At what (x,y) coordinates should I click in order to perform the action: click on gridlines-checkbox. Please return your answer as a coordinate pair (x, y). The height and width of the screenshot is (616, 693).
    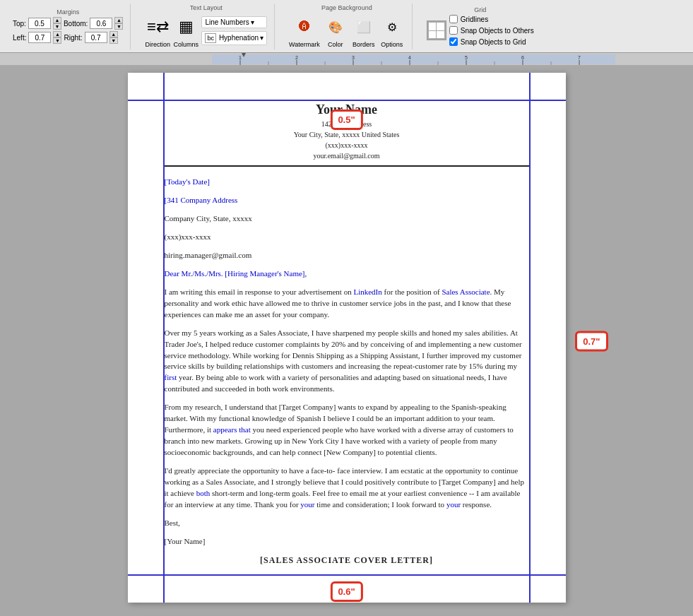
    Looking at the image, I should click on (454, 19).